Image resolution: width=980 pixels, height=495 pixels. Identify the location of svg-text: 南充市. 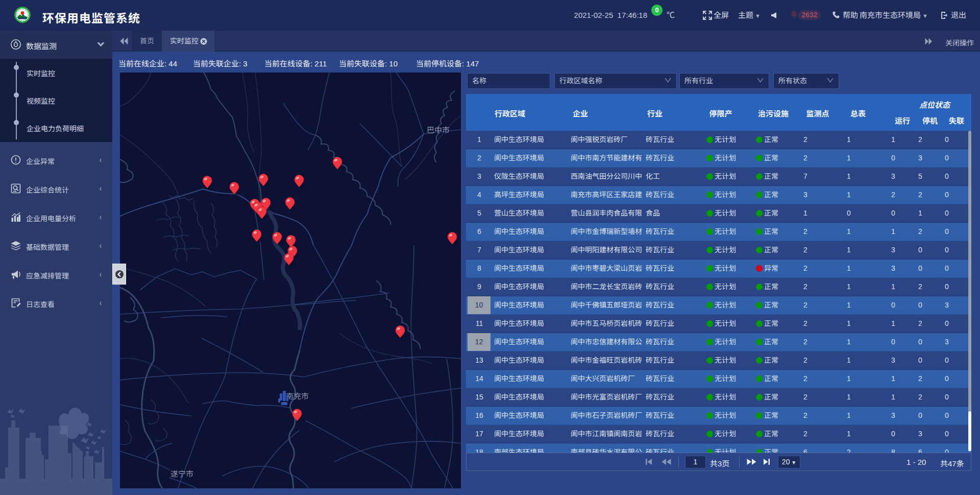
(297, 396).